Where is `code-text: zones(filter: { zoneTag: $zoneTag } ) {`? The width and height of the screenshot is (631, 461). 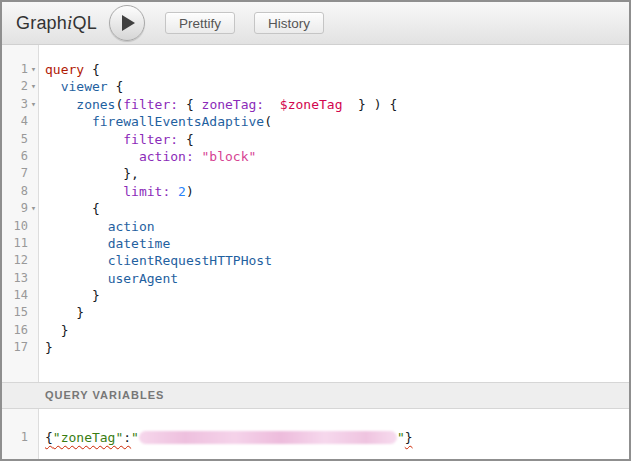 code-text: zones(filter: { zoneTag: $zoneTag } ) { is located at coordinates (221, 104).